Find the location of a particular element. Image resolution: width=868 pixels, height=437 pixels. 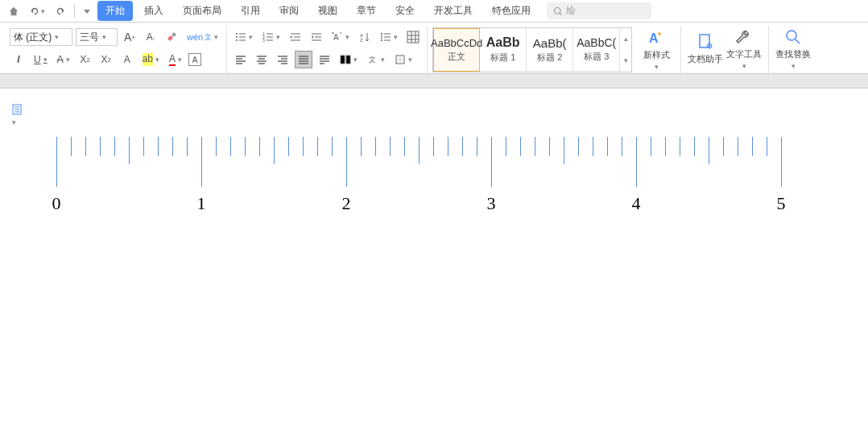

dropdown-button is located at coordinates (87, 11).